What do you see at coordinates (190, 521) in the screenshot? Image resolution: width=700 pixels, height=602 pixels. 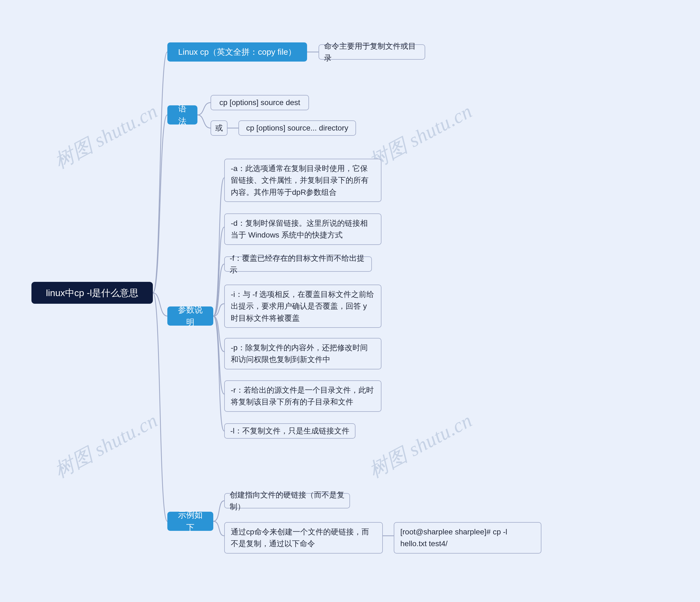 I see `branch-example-label: 示例如下` at bounding box center [190, 521].